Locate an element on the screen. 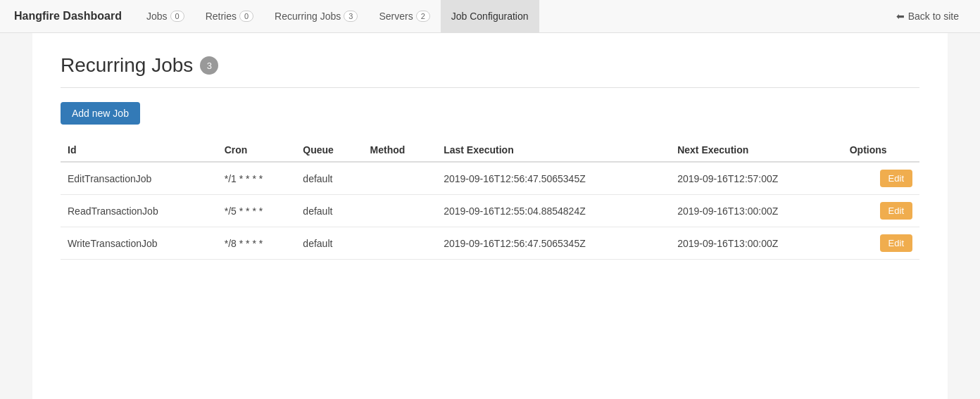 The width and height of the screenshot is (980, 399). table-row: EditTransactionJob*/1 * * * *default2019… is located at coordinates (490, 179).